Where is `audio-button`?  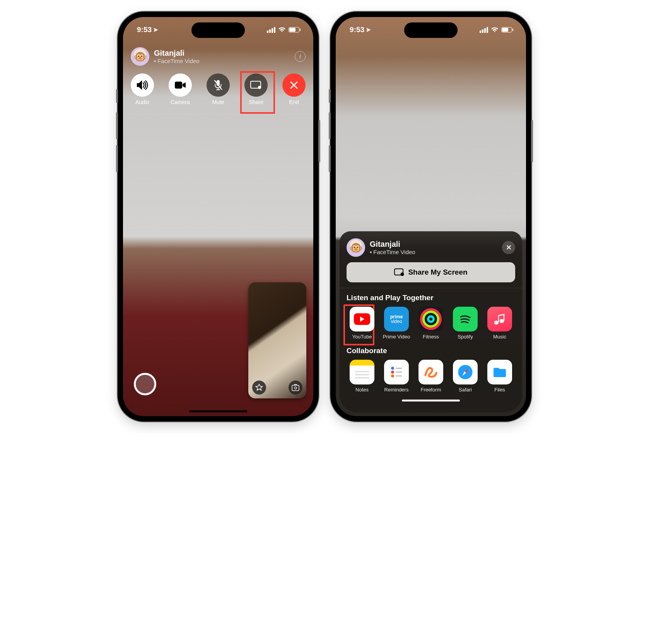
audio-button is located at coordinates (142, 85).